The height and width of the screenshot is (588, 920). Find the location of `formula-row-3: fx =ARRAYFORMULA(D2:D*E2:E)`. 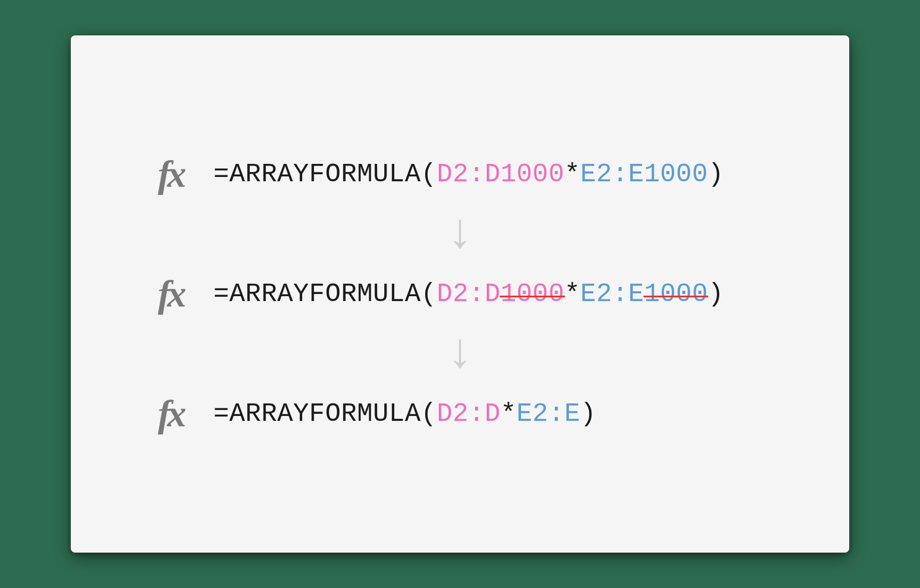

formula-row-3: fx =ARRAYFORMULA(D2:D*E2:E) is located at coordinates (460, 414).